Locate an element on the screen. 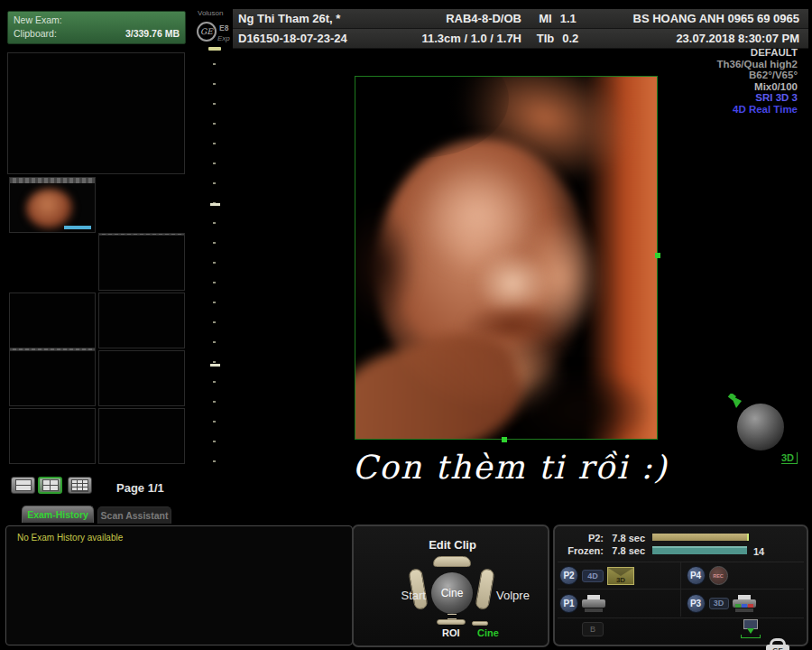 The image size is (812, 650). p1-button-group: P1 is located at coordinates (619, 603).